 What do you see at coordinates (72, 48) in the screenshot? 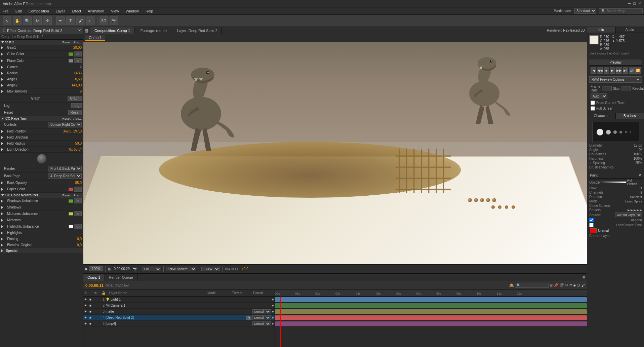
I see `gain1-value: 29,00` at bounding box center [72, 48].